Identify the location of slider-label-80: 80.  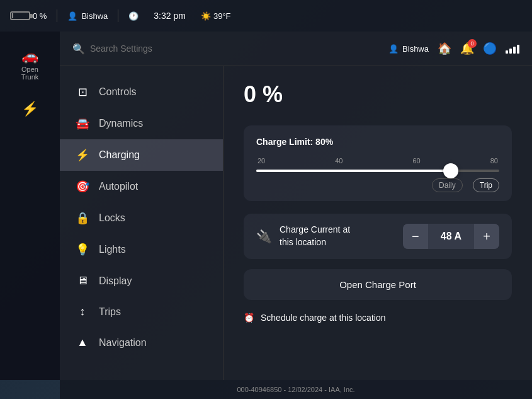
(494, 161).